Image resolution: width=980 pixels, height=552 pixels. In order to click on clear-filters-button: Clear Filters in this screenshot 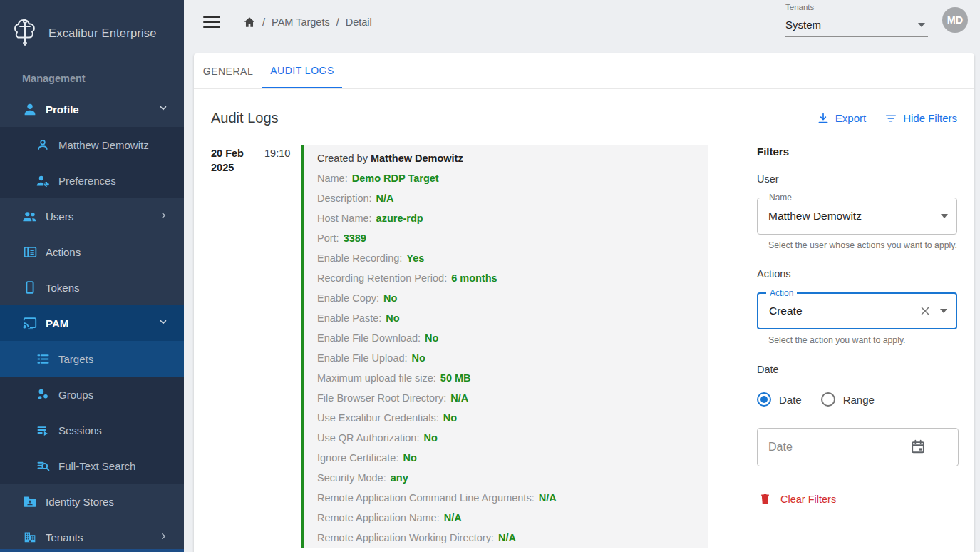, I will do `click(858, 499)`.